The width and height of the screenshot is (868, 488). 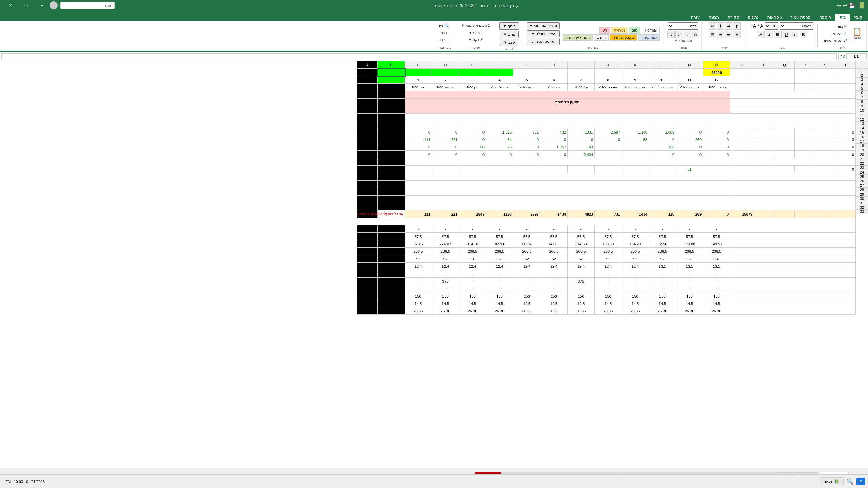 I want to click on cell-TO32, so click(x=793, y=304).